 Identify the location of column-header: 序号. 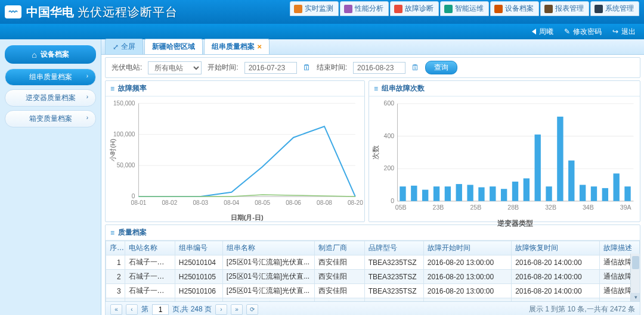
(116, 248).